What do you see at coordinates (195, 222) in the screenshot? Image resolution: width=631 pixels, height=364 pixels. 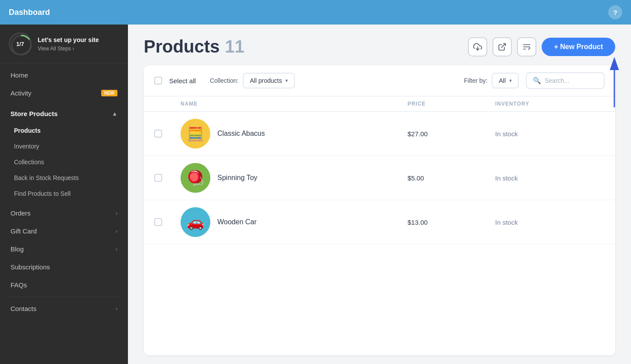 I see `product-avatar-3: 🚗` at bounding box center [195, 222].